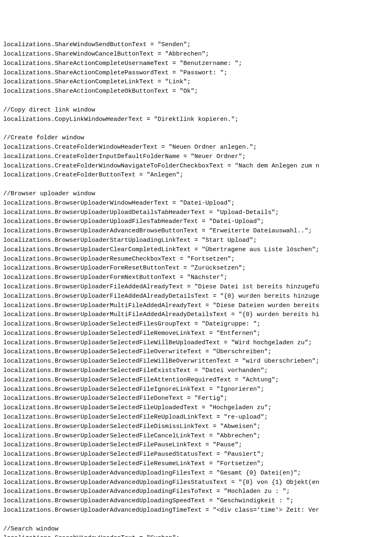 The image size is (392, 537). I want to click on code-line: localizations.CopyLinkWindowHeaderText =…, so click(196, 120).